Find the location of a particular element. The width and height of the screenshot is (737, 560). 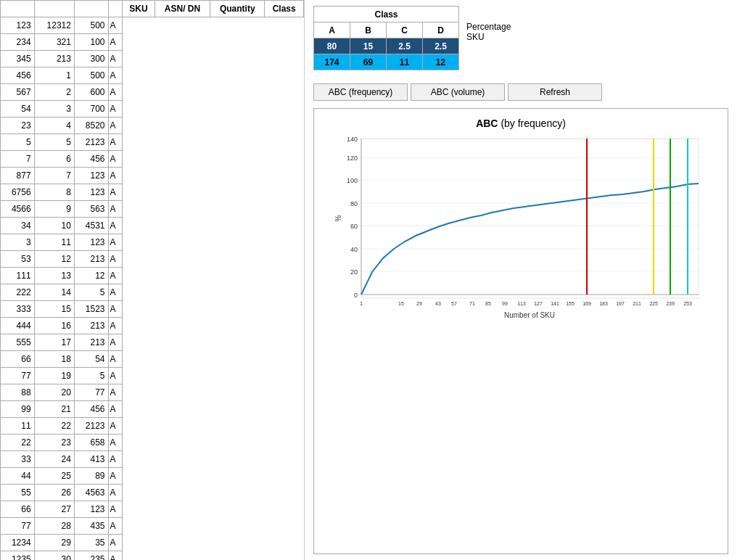

col-header-class: Class is located at coordinates (284, 9).